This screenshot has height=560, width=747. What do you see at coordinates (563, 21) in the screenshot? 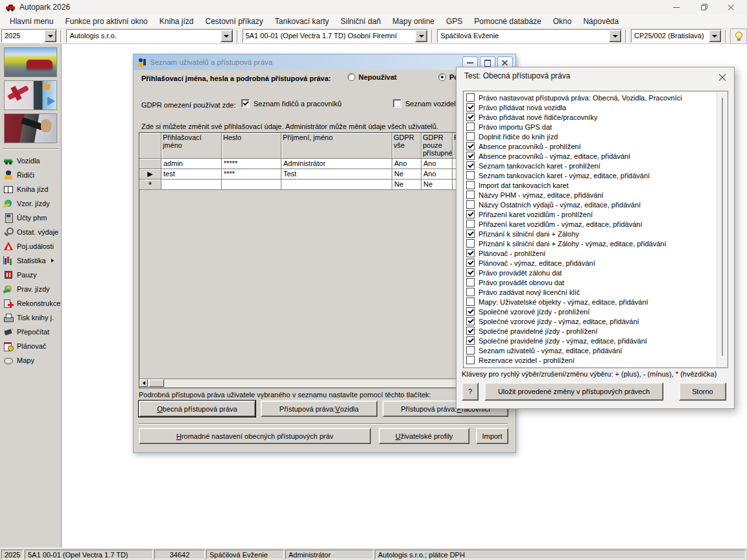
I see `menu-item-9: Okno` at bounding box center [563, 21].